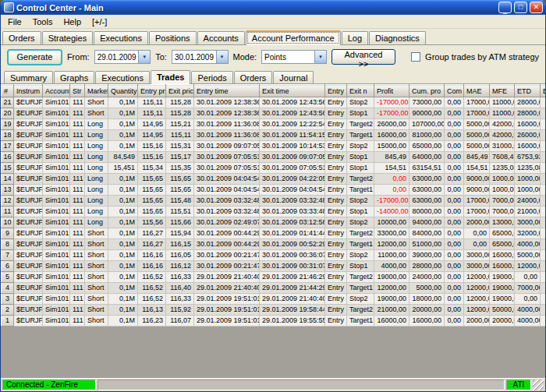 The height and width of the screenshot is (392, 546). I want to click on column-header-entry_name: Entry, so click(336, 91).